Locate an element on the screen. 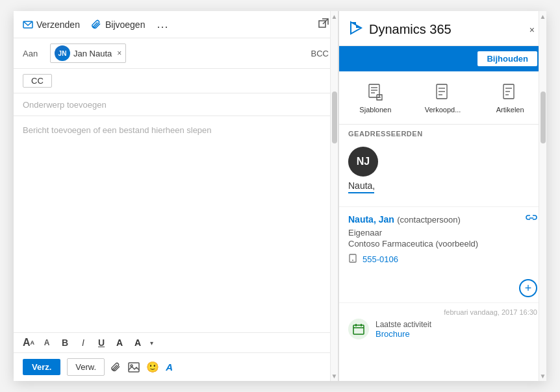 Image resolution: width=560 pixels, height=392 pixels. recipient-avatar: JN is located at coordinates (62, 53).